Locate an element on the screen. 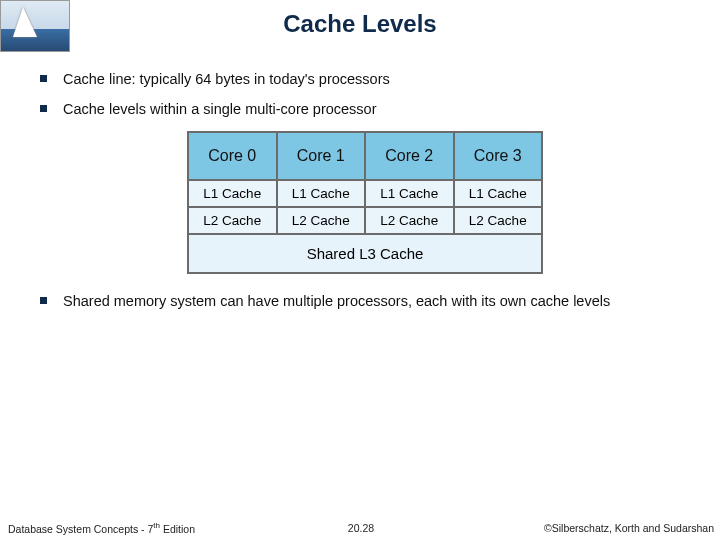 Image resolution: width=720 pixels, height=540 pixels. slide-footer: Database System Concepts - 7th Edition 2… is located at coordinates (361, 528).